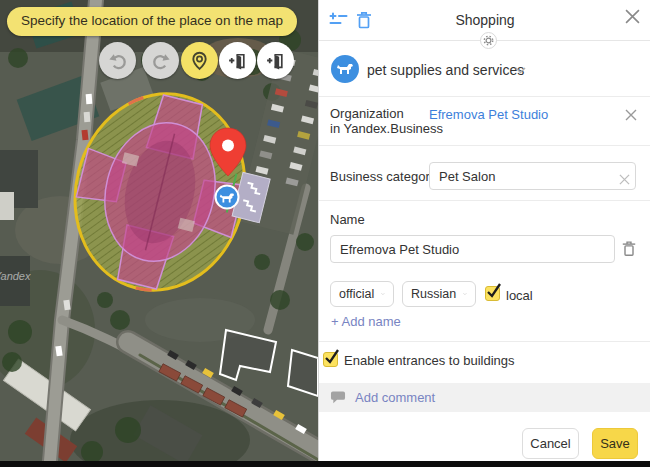 The height and width of the screenshot is (467, 650). Describe the element at coordinates (488, 114) in the screenshot. I see `organization-link: Efremova Pet Studio` at that location.